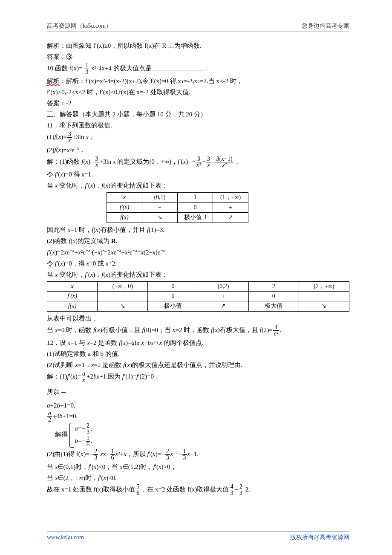 Image resolution: width=392 pixels, height=555 pixels. I want to click on table-row: x (−∞，0) 0 (0,2) 2 (2，+∞), so click(199, 286).